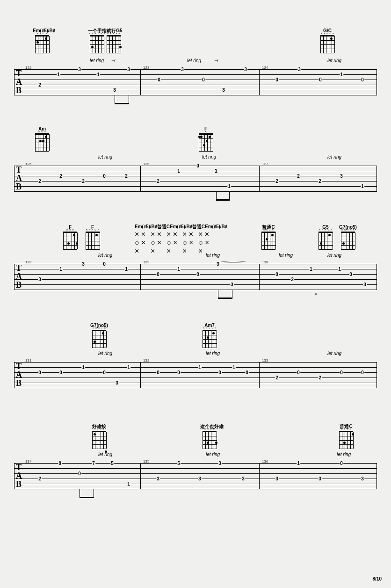  I want to click on chord-diagram: F × × × ○ ×, so click(93, 237).